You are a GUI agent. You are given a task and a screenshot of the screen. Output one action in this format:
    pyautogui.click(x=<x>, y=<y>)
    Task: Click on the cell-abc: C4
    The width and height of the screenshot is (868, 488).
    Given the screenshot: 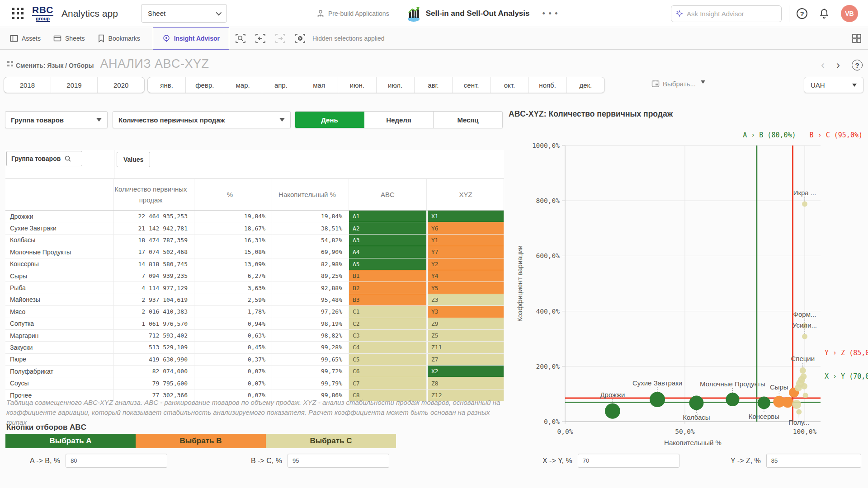 What is the action you would take?
    pyautogui.click(x=388, y=347)
    